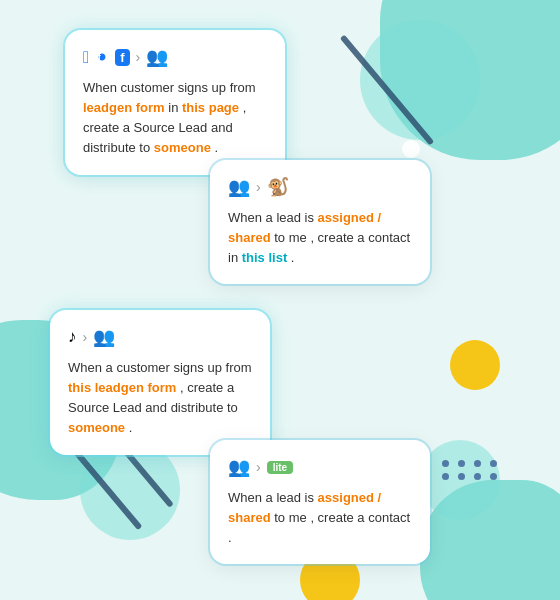 This screenshot has height=600, width=560. What do you see at coordinates (210, 108) in the screenshot?
I see `this-page-link: this page` at bounding box center [210, 108].